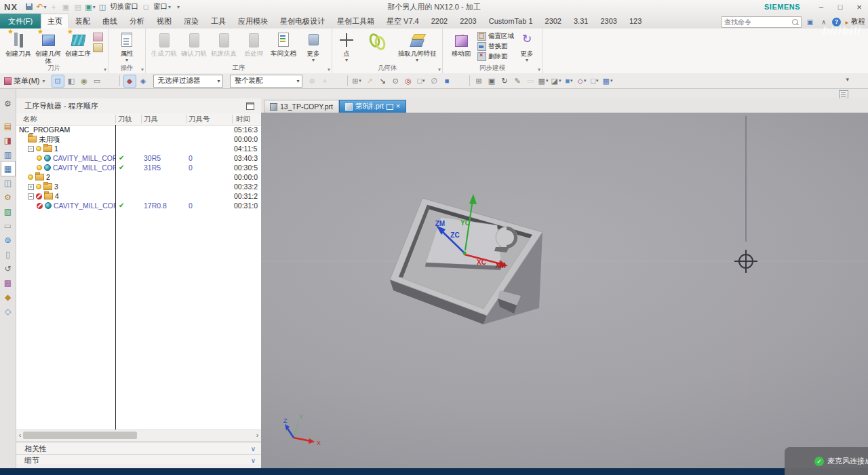  I want to click on render-style-icon: ◇, so click(582, 81).